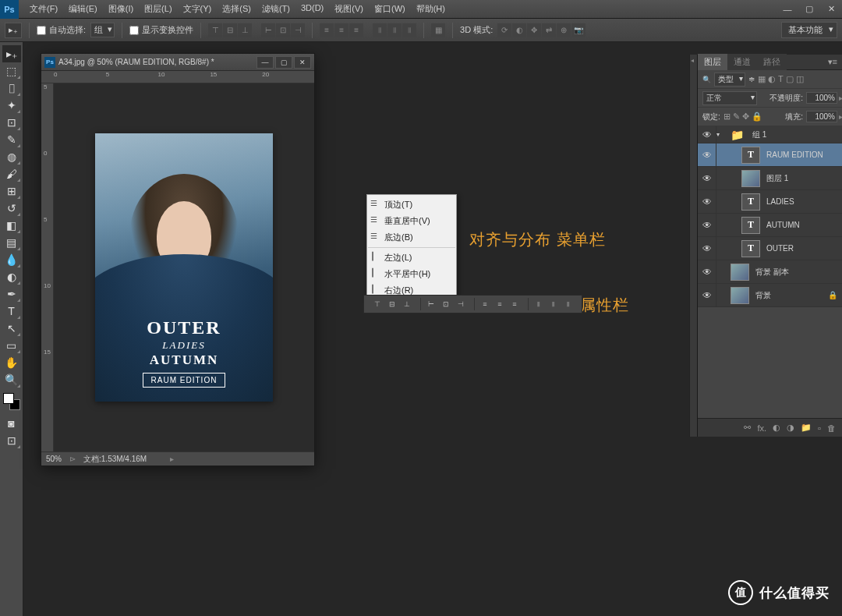 The height and width of the screenshot is (616, 842). Describe the element at coordinates (390, 9) in the screenshot. I see `menu-window: 窗口(W)` at that location.